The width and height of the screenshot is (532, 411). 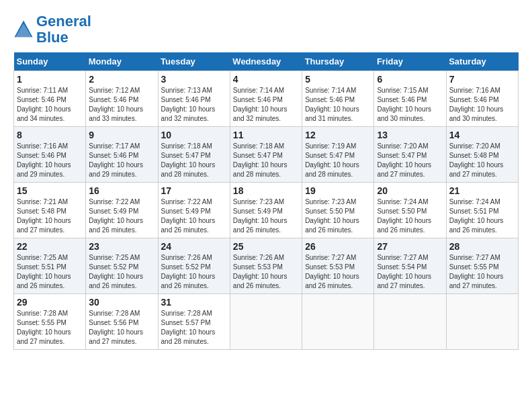 What do you see at coordinates (50, 105) in the screenshot?
I see `day-info: Sunrise: 7:11 AMSunset: 5:46 PMDaylight:…` at bounding box center [50, 105].